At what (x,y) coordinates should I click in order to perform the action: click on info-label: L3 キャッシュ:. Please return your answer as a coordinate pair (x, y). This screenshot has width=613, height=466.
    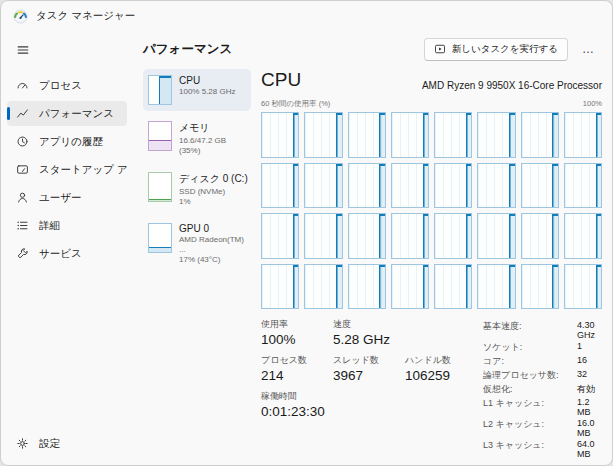
    Looking at the image, I should click on (527, 449).